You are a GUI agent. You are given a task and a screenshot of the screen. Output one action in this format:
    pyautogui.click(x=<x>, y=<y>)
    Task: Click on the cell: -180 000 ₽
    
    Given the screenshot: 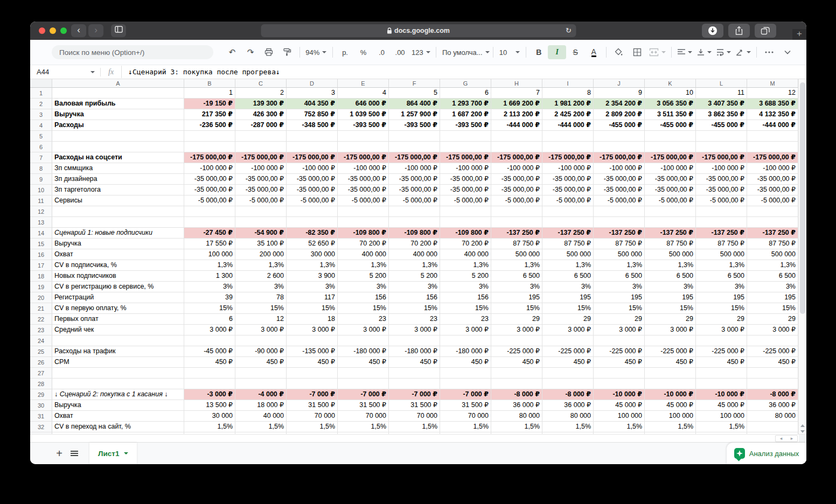 What is the action you would take?
    pyautogui.click(x=363, y=352)
    